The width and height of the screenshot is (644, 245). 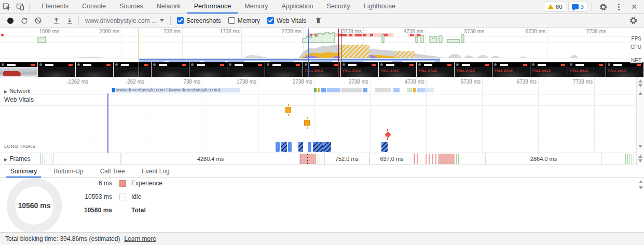 I want to click on tab-performance: Performance, so click(x=213, y=7).